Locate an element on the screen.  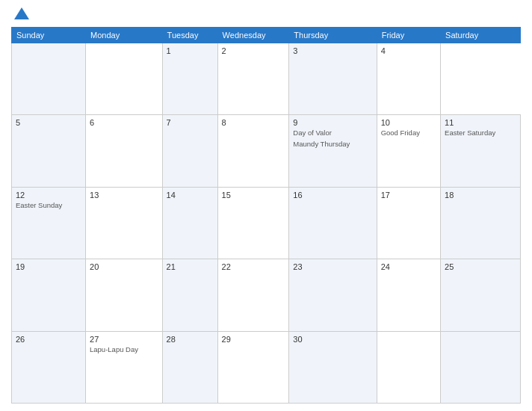
calendar-day-cell: 29 is located at coordinates (253, 367).